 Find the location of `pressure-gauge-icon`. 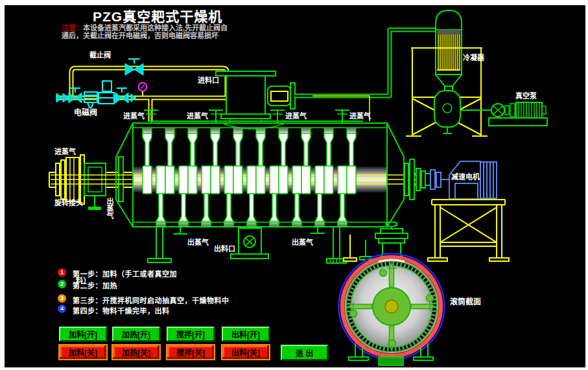

pressure-gauge-icon is located at coordinates (143, 87).